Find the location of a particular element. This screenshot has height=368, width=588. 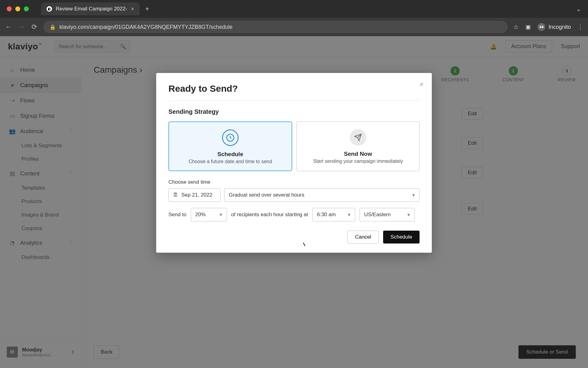

bookmark-icon: ☆ is located at coordinates (516, 27).